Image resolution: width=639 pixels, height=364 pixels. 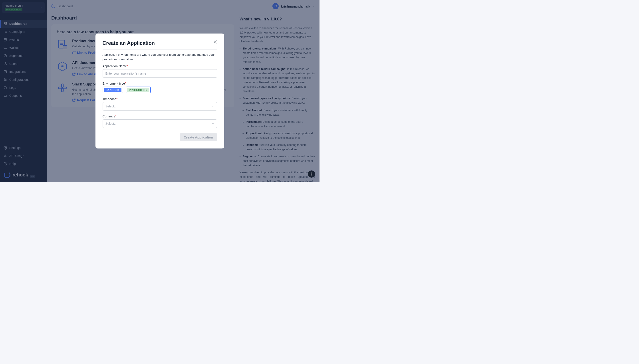 What do you see at coordinates (160, 84) in the screenshot?
I see `env-type-label: Enviroment type*` at bounding box center [160, 84].